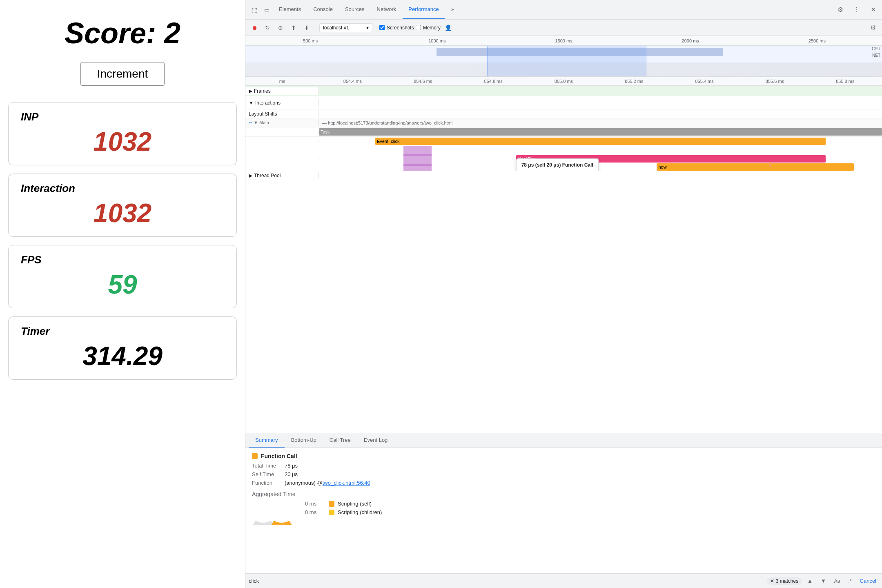 This screenshot has width=882, height=588. I want to click on total-time-key: Total Time, so click(268, 466).